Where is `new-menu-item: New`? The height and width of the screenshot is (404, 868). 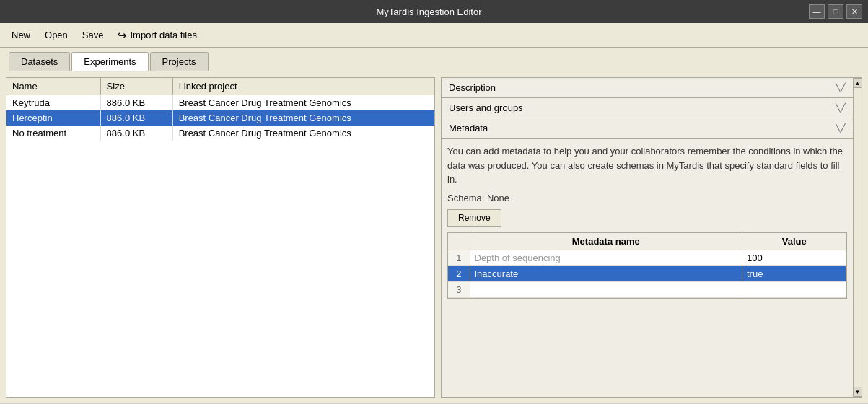 new-menu-item: New is located at coordinates (21, 35).